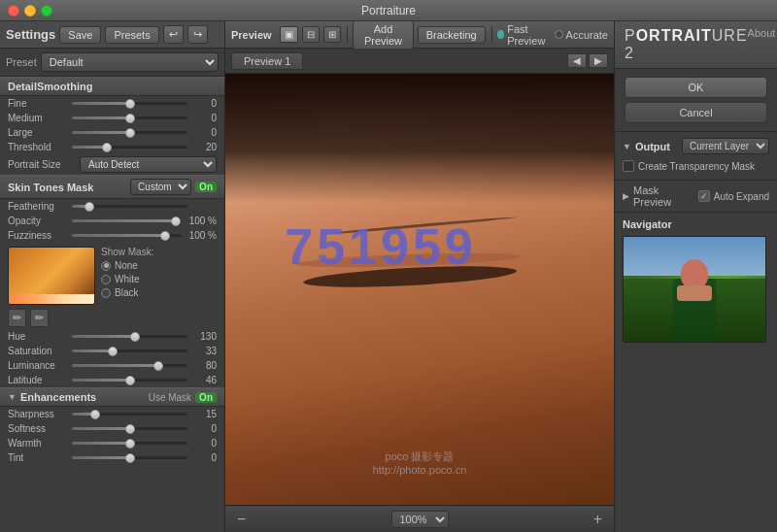  Describe the element at coordinates (173, 35) in the screenshot. I see `undo-button: ↩` at that location.